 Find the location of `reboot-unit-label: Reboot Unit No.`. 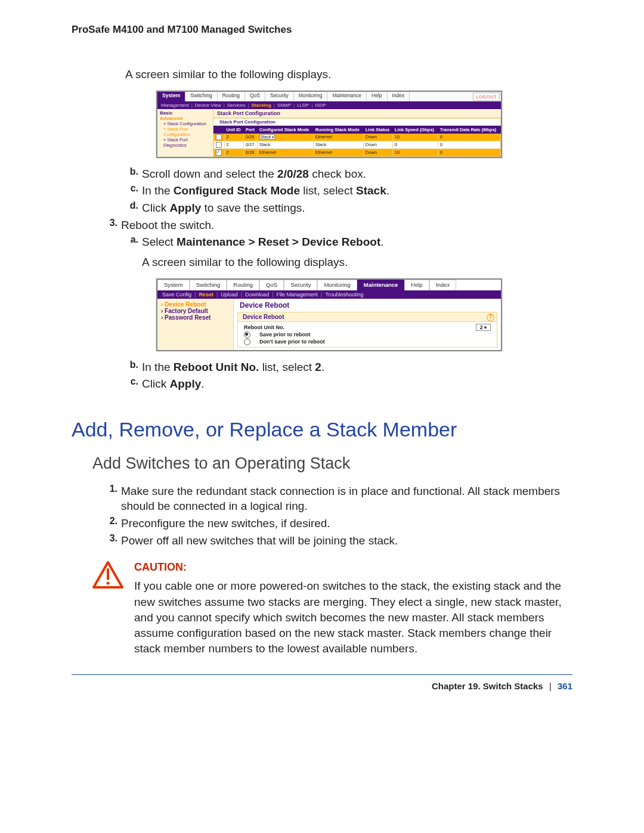

reboot-unit-label: Reboot Unit No. is located at coordinates (264, 327).